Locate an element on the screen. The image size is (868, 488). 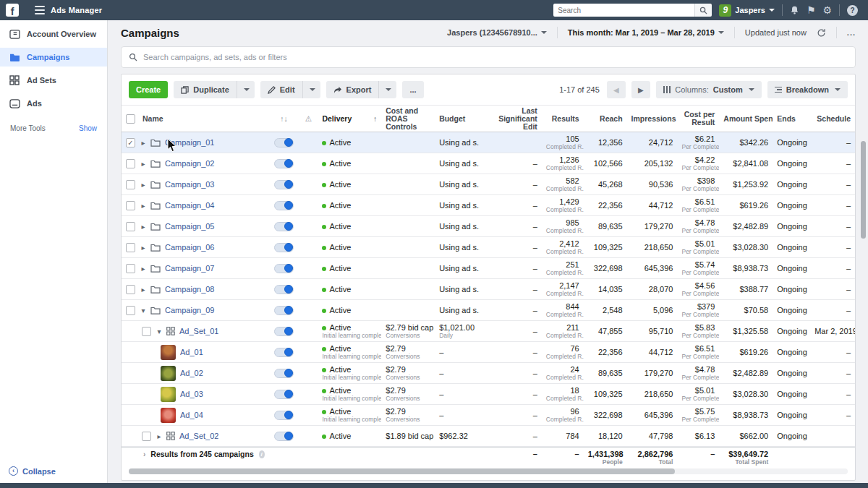
campaign-row: ▸Campaign_03ActiveUsing ad s...–582Compl… is located at coordinates (488, 185).